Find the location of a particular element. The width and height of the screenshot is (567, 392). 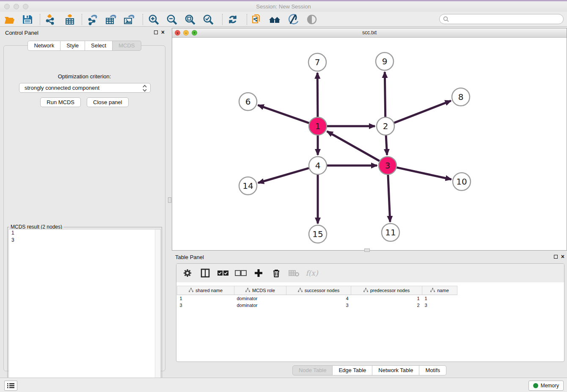

table-toolbar: f(x) is located at coordinates (370, 273).